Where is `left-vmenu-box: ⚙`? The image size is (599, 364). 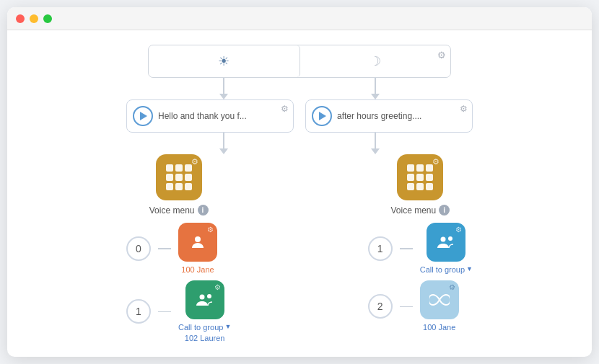
left-vmenu-box: ⚙ is located at coordinates (179, 177).